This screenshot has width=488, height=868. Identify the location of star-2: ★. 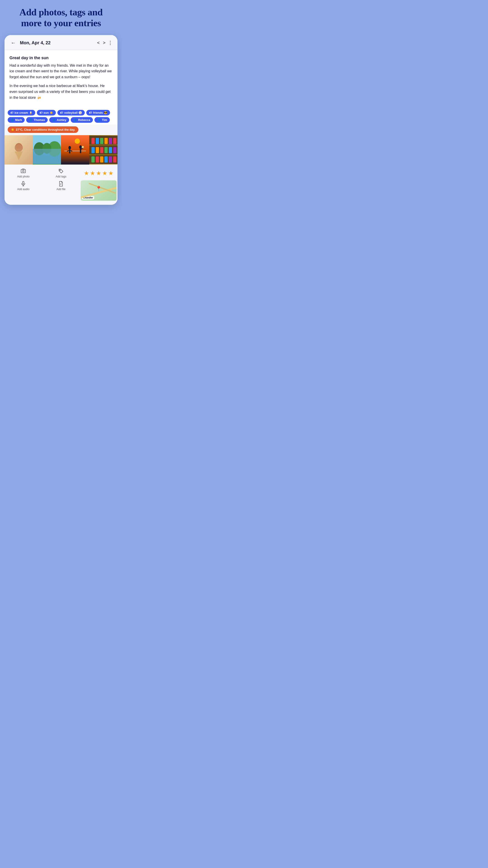
(92, 173).